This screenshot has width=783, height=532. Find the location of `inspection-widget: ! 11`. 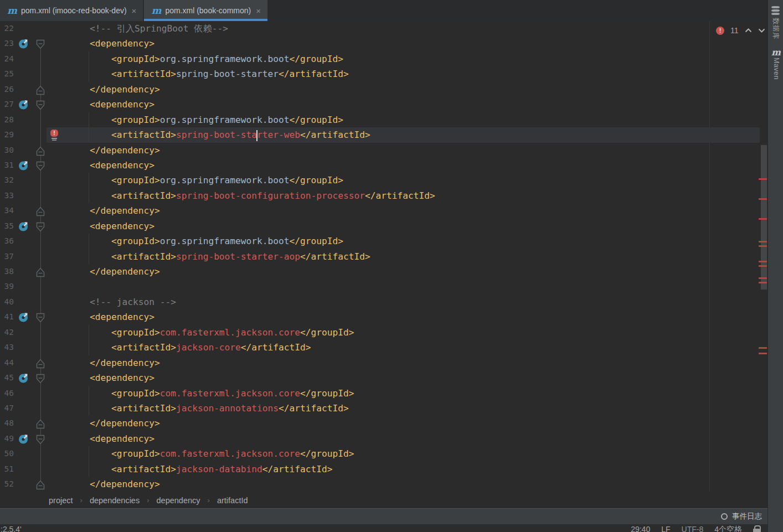

inspection-widget: ! 11 is located at coordinates (741, 30).